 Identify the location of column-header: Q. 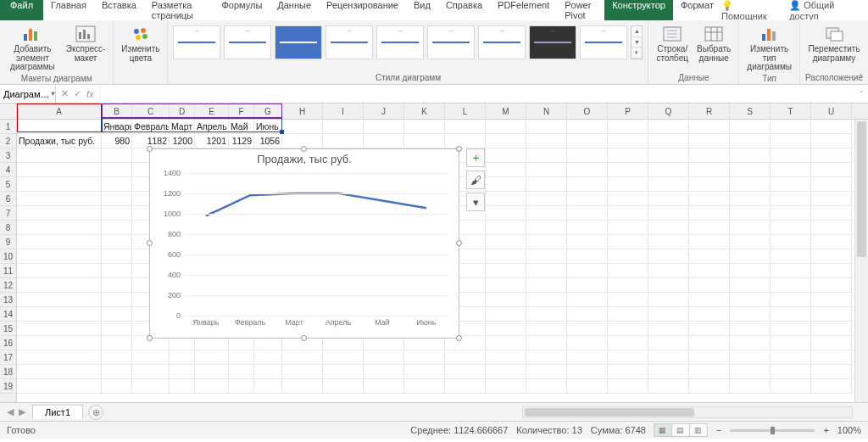
(669, 111).